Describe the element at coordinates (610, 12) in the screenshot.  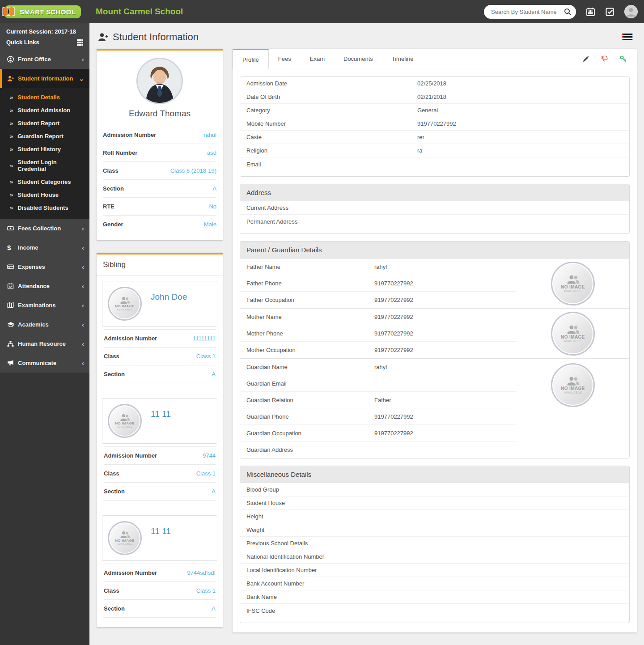
I see `task-check-icon` at that location.